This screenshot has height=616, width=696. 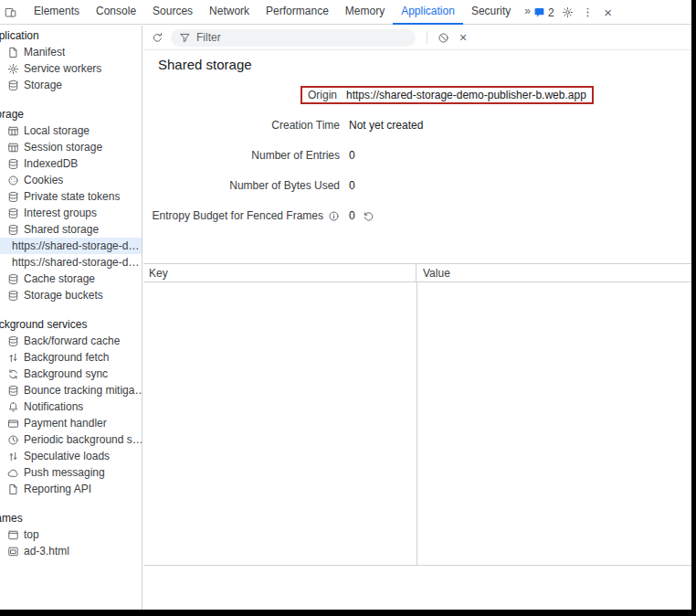 I want to click on sidebar-item-payment-handler: Payment handler, so click(x=71, y=423).